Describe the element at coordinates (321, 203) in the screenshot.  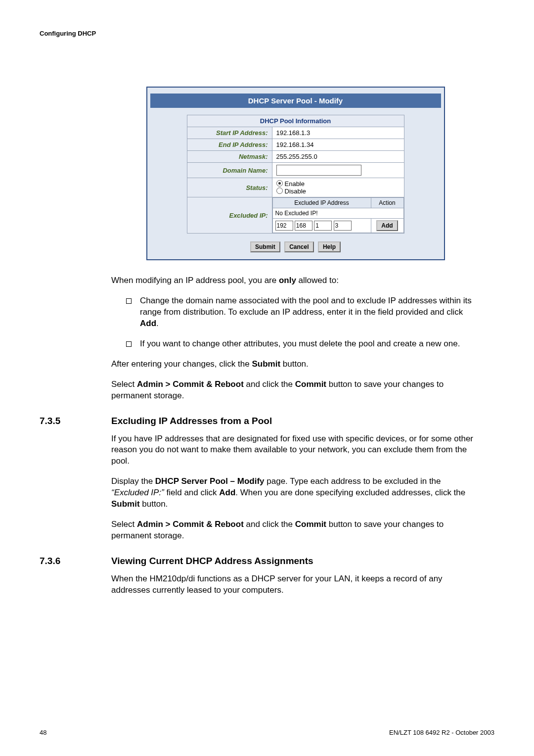
I see `excluded-col-address: Excluded IP Address` at that location.